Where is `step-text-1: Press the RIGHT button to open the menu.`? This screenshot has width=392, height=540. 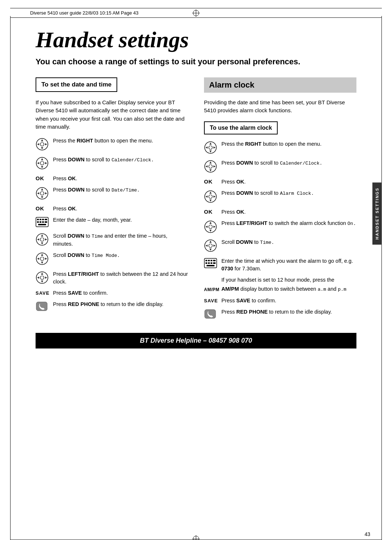
step-text-1: Press the RIGHT button to open the menu. is located at coordinates (121, 141).